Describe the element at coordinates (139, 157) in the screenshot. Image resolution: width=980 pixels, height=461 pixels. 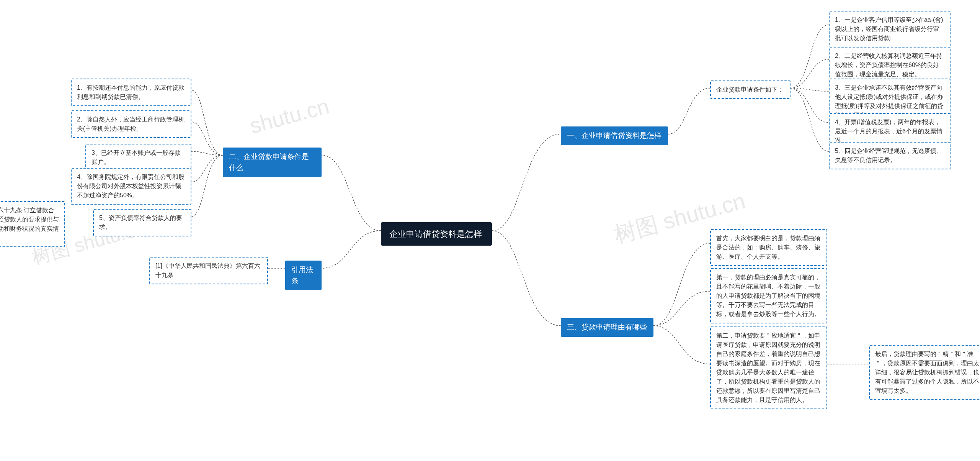
I see `leaf-b2-3: 3、已经开立基本账户或一般存款账户。` at that location.